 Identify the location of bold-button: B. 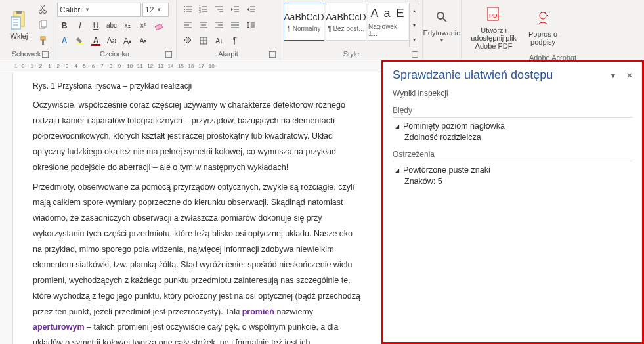
(64, 26).